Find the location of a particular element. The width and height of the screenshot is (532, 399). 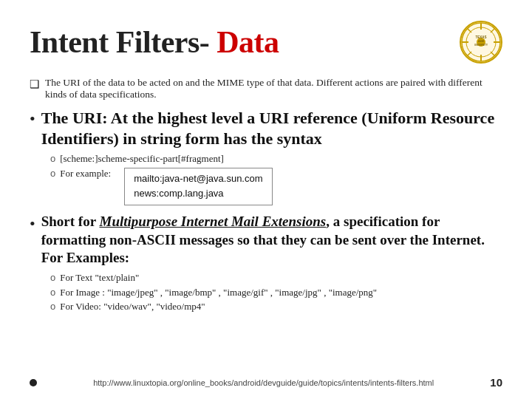

slide-title: Intent Filters- Data is located at coordinates (154, 42).